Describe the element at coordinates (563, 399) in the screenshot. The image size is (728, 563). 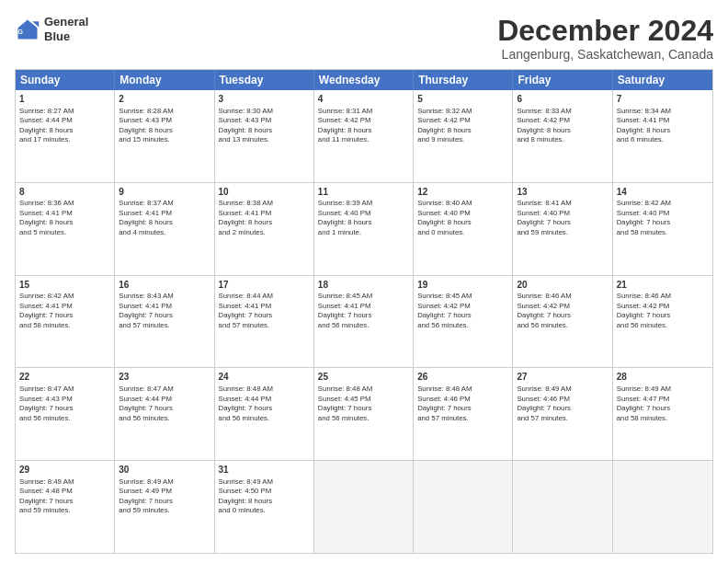
I see `day-info-line: Sunset: 4:46 PM` at that location.